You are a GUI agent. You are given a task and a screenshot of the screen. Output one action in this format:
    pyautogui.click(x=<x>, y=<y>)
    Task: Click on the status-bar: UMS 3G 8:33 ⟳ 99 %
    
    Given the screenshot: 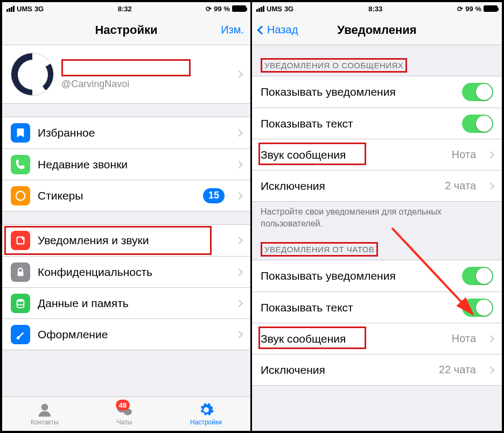 What is the action you would take?
    pyautogui.click(x=377, y=9)
    